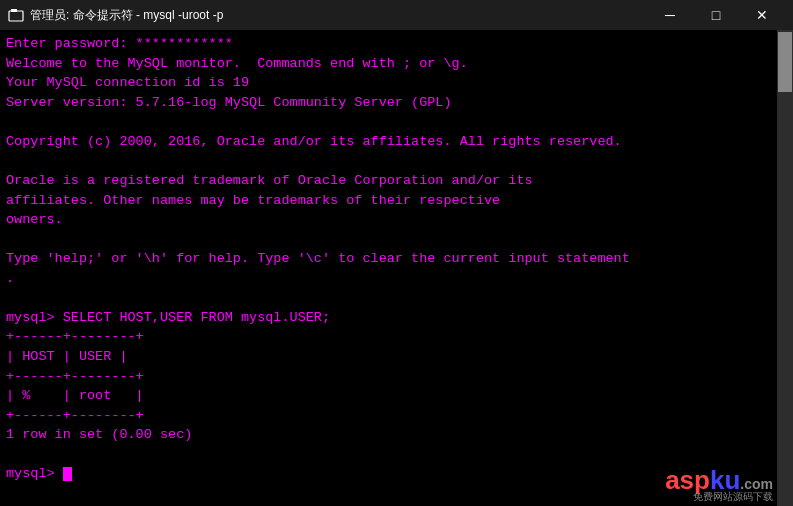 This screenshot has width=793, height=506. Describe the element at coordinates (762, 15) in the screenshot. I see `close-button: ✕` at that location.